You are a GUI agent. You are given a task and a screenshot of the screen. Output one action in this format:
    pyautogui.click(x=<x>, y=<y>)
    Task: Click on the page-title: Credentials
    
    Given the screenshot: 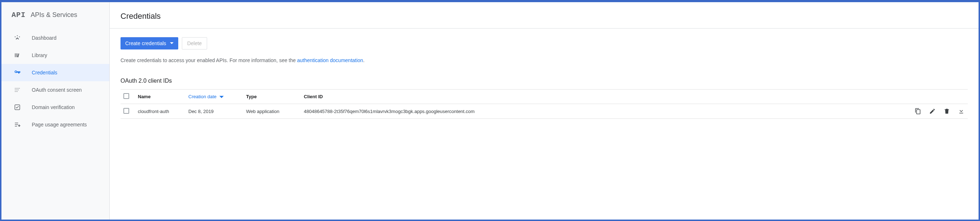 What is the action you would take?
    pyautogui.click(x=544, y=16)
    